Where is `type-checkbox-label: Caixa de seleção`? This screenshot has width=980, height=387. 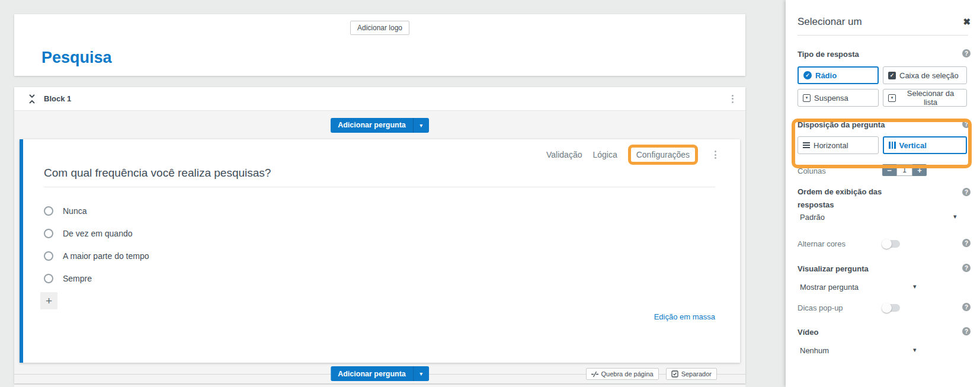 type-checkbox-label: Caixa de seleção is located at coordinates (929, 76).